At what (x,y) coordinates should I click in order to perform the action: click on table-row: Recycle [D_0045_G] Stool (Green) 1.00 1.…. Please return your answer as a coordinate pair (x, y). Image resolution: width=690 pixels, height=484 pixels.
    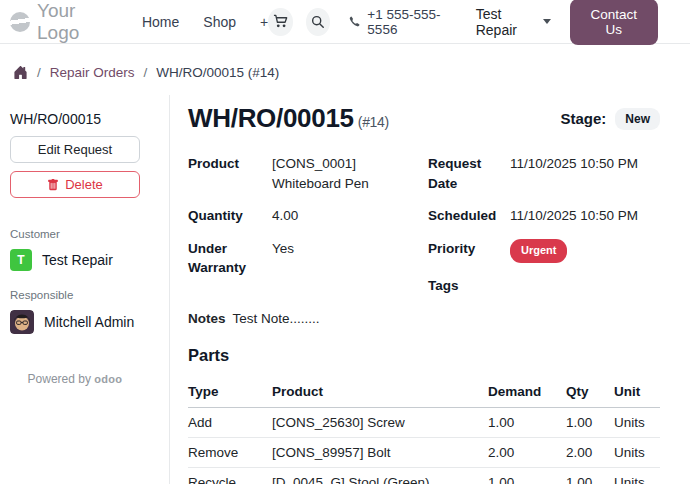
    Looking at the image, I should click on (424, 476).